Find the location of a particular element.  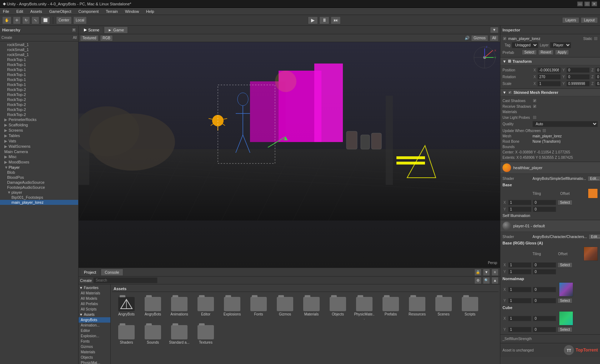

char-select-btn: Select is located at coordinates (565, 265).